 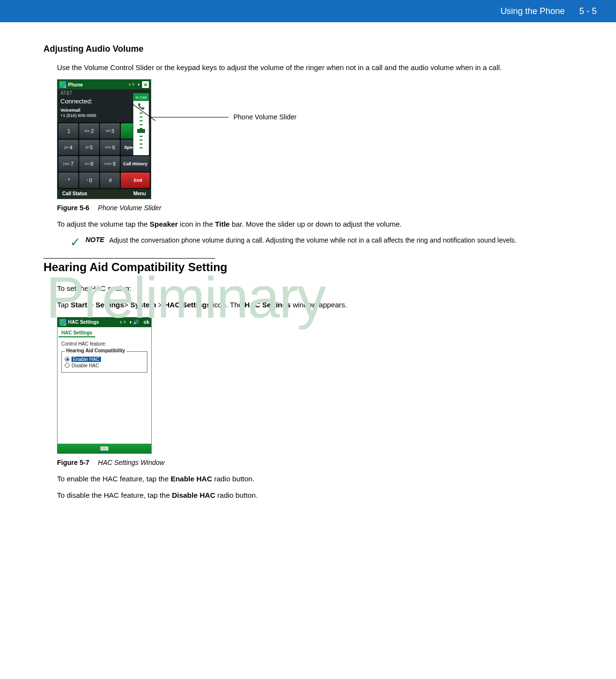 I want to click on hac-fieldset: Hearing Aid Compatibility Enable HAC Dis…, so click(x=104, y=362).